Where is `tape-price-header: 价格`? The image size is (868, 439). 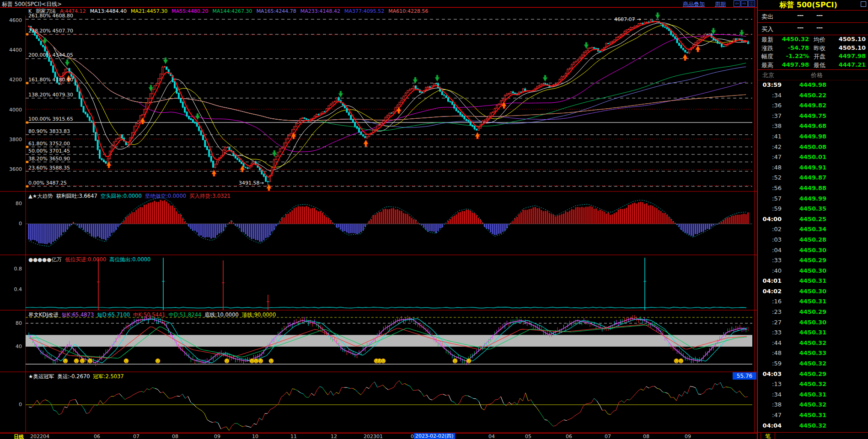 tape-price-header: 价格 is located at coordinates (817, 75).